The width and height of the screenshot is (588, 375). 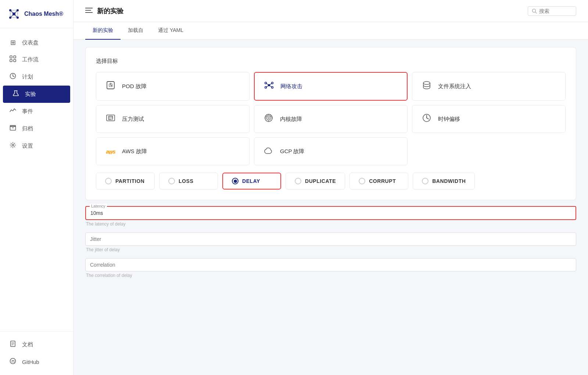 What do you see at coordinates (331, 265) in the screenshot?
I see `correlation-wrapper` at bounding box center [331, 265].